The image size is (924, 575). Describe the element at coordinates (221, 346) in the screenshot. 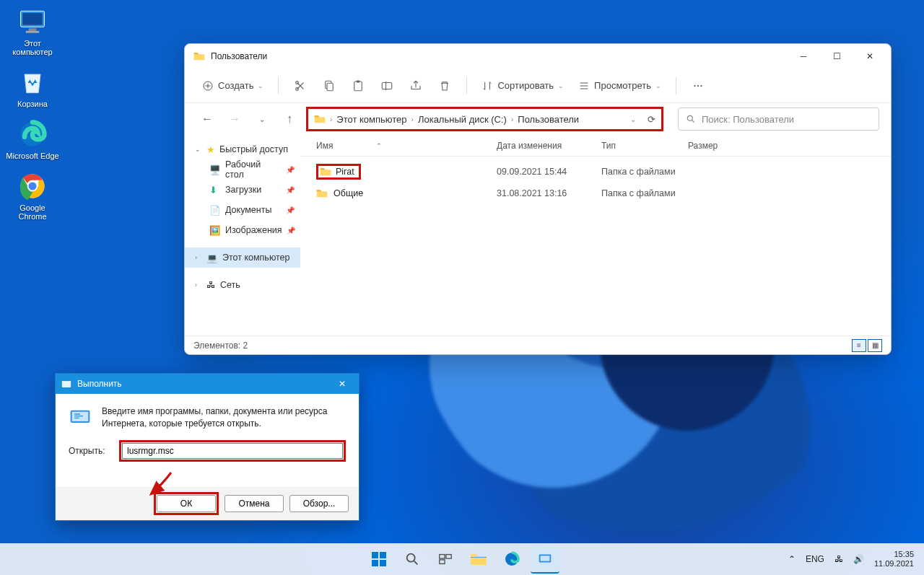

I see `status-text: Элементов: 2` at that location.